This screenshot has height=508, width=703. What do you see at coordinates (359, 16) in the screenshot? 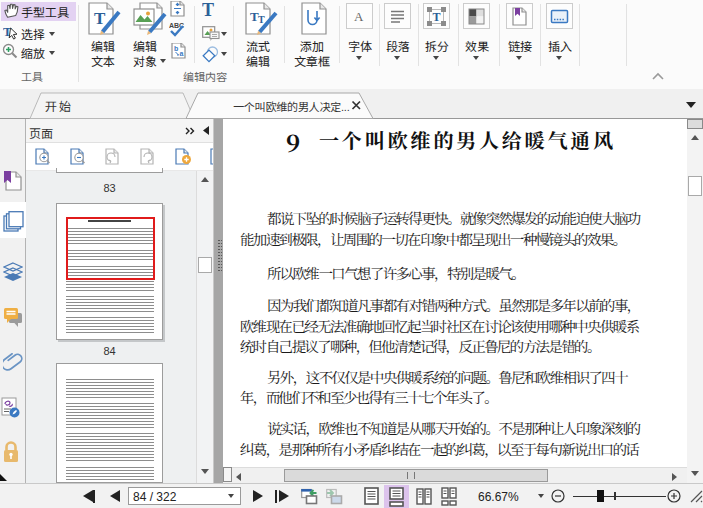
I see `svg-text: A` at bounding box center [359, 16].